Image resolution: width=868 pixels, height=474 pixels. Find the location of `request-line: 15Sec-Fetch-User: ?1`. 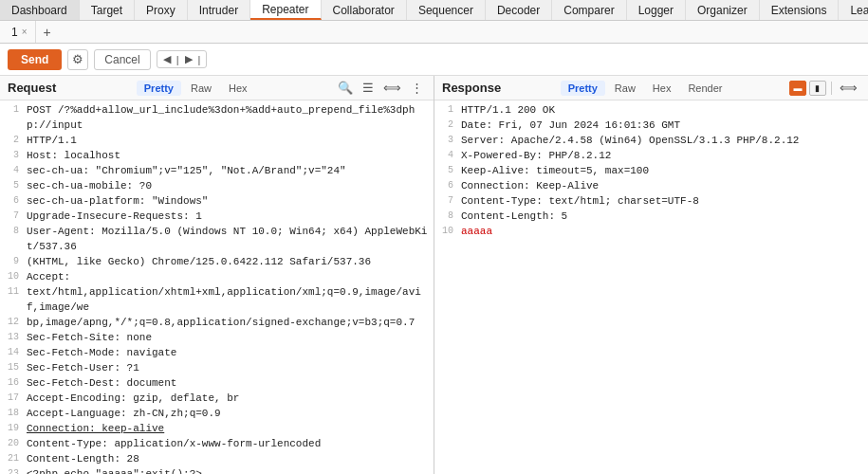

request-line: 15Sec-Fetch-User: ?1 is located at coordinates (216, 368).